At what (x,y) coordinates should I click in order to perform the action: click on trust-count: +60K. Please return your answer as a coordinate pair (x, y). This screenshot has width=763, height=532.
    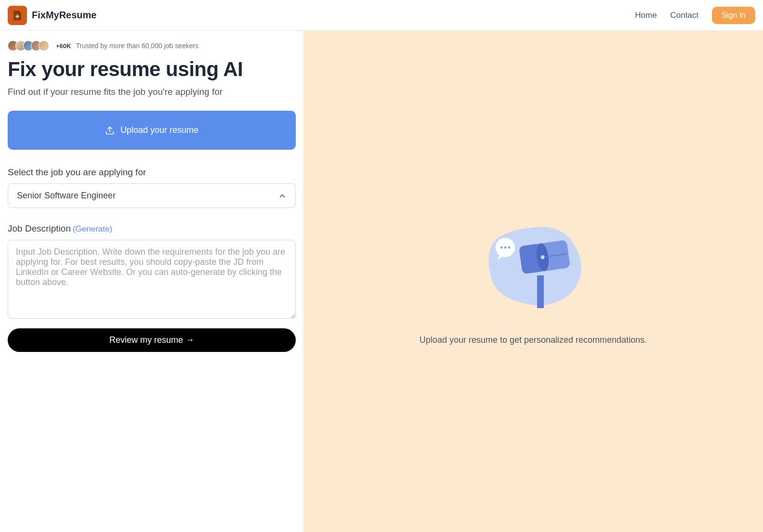
    Looking at the image, I should click on (64, 46).